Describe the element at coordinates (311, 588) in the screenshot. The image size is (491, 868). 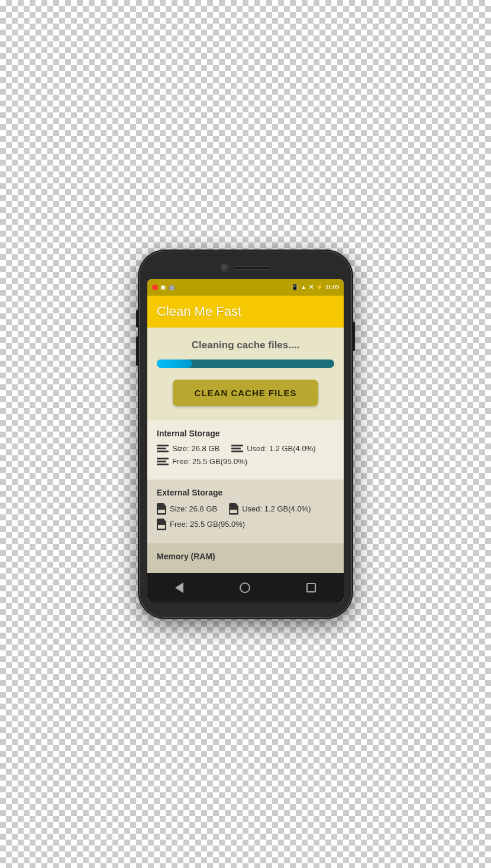
I see `recent-apps-icon` at that location.